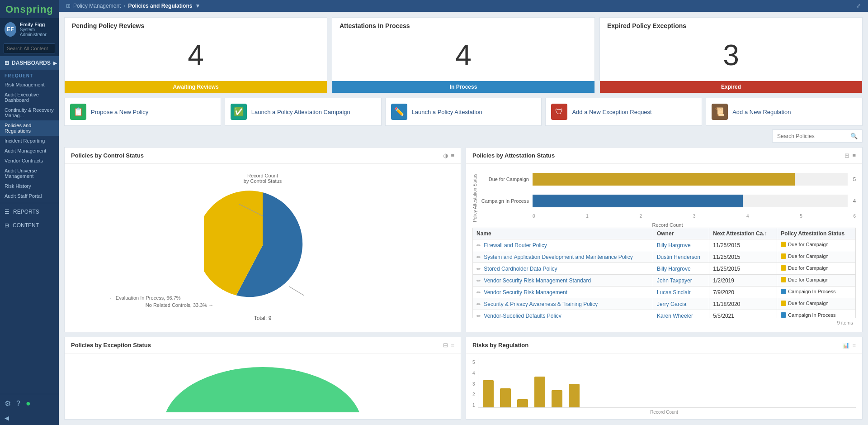 The height and width of the screenshot is (425, 868). Describe the element at coordinates (29, 173) in the screenshot. I see `nav-item-label: Audit Universe Management` at that location.